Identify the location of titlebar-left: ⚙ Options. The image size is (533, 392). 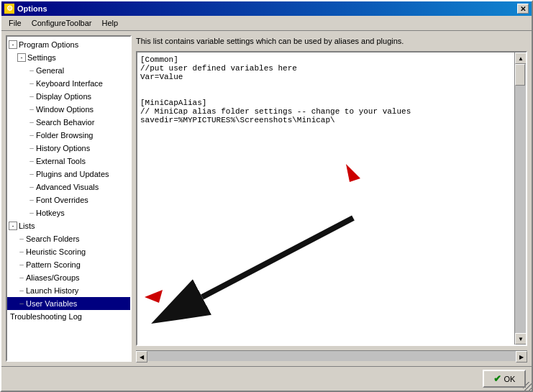
(26, 9).